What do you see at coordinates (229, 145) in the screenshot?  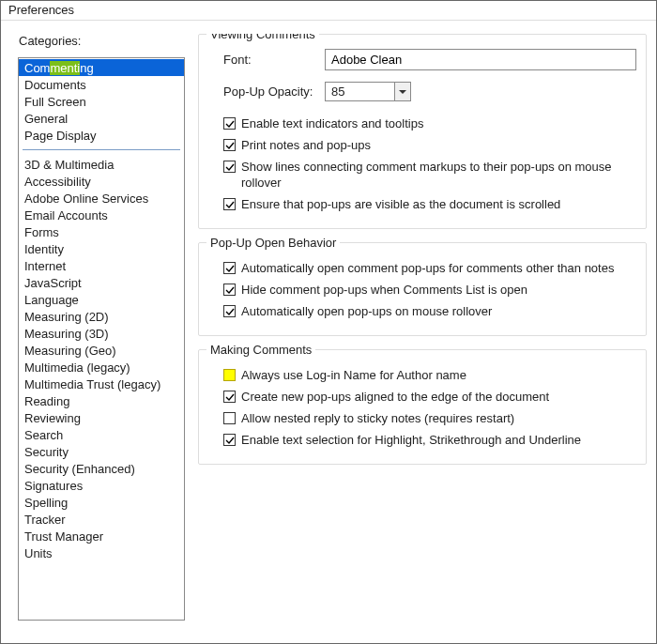 I see `print-notes-checkbox` at bounding box center [229, 145].